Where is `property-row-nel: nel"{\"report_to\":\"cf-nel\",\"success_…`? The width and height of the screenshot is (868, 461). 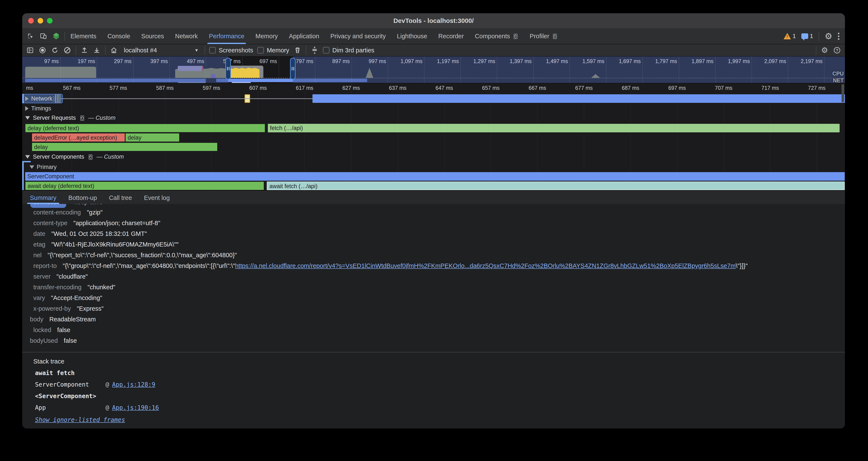
property-row-nel: nel"{\"report_to\":\"cf-nel\",\"success_… is located at coordinates (434, 255).